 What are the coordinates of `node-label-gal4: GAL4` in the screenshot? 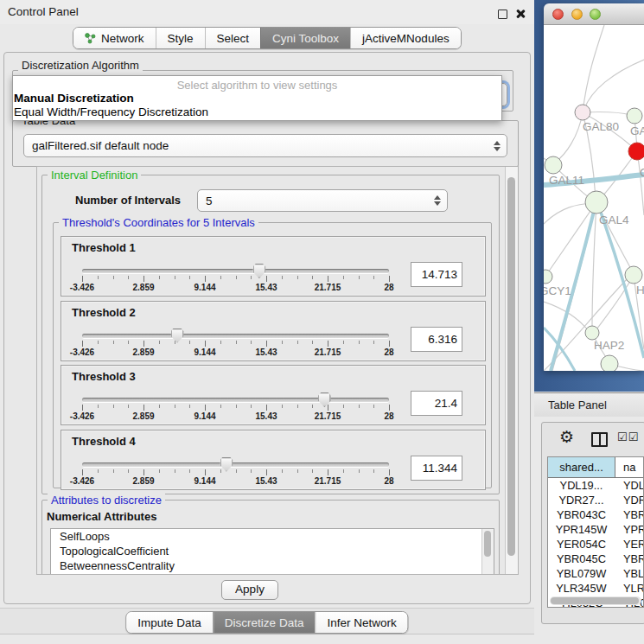 It's located at (614, 220).